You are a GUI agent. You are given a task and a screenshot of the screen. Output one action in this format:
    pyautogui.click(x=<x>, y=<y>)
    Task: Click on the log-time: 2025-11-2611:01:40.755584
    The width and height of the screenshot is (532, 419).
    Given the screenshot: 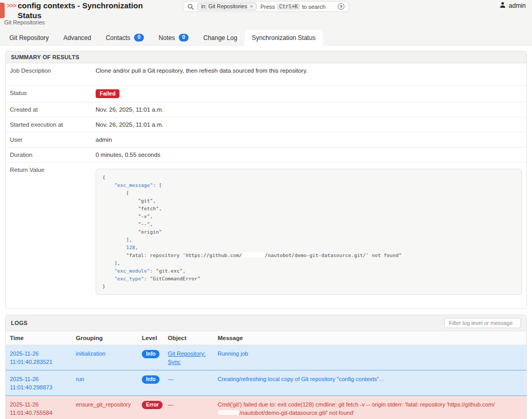 What is the action you would take?
    pyautogui.click(x=43, y=409)
    